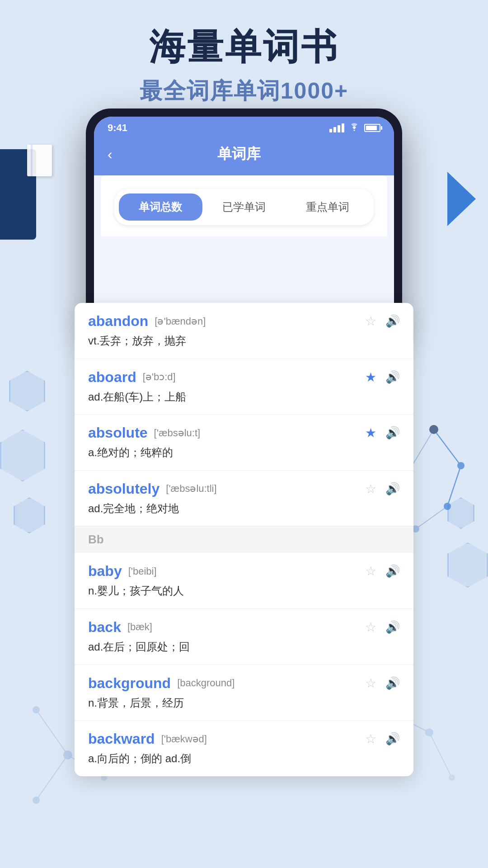  What do you see at coordinates (180, 321) in the screenshot?
I see `word-phonetic: [ə'bændən]` at bounding box center [180, 321].